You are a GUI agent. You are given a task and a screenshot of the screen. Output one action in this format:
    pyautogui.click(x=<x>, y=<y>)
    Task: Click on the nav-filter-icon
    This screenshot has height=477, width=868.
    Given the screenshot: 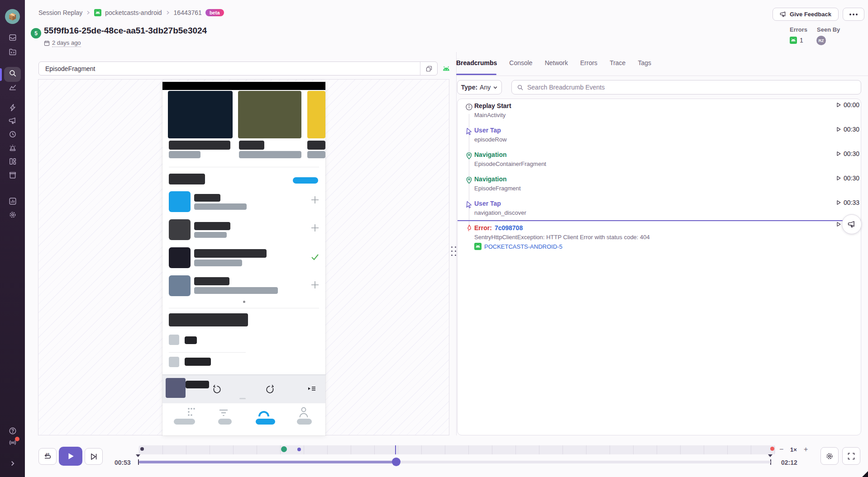 What is the action you would take?
    pyautogui.click(x=224, y=414)
    